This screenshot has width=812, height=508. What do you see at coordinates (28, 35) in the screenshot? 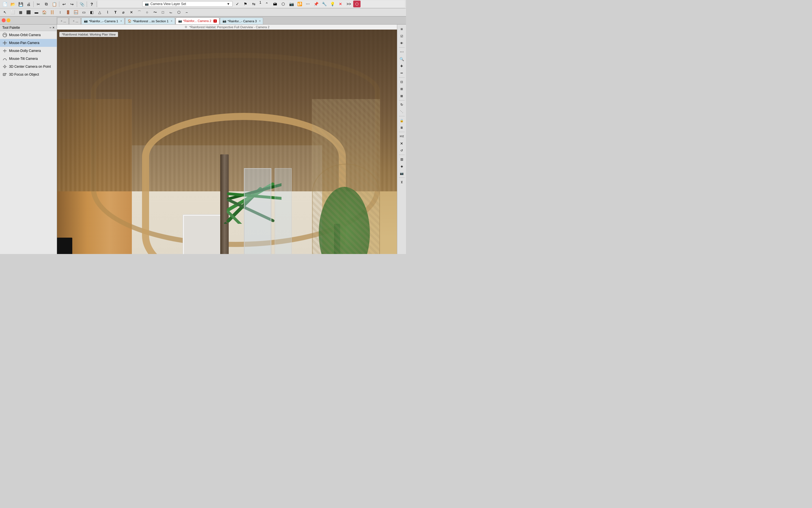
I see `palette-item-orbit: Mouse-Orbit Camera` at bounding box center [28, 35].